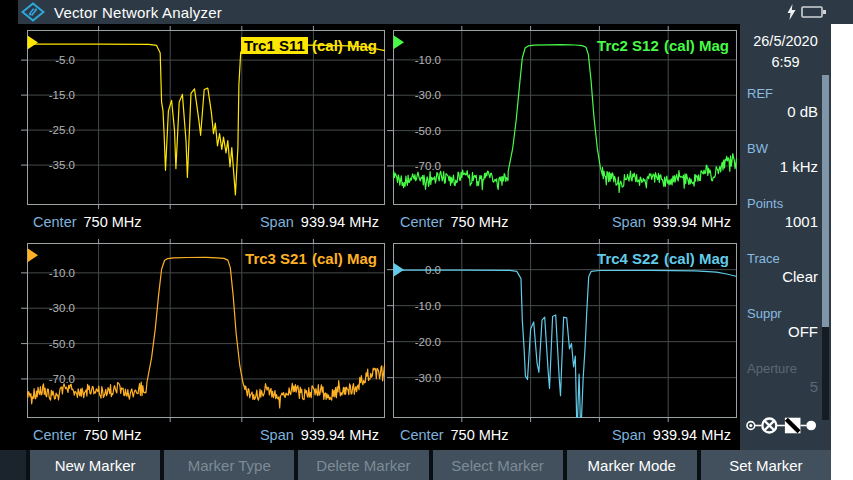  What do you see at coordinates (229, 465) in the screenshot?
I see `marker-type-button: Marker Type` at bounding box center [229, 465].